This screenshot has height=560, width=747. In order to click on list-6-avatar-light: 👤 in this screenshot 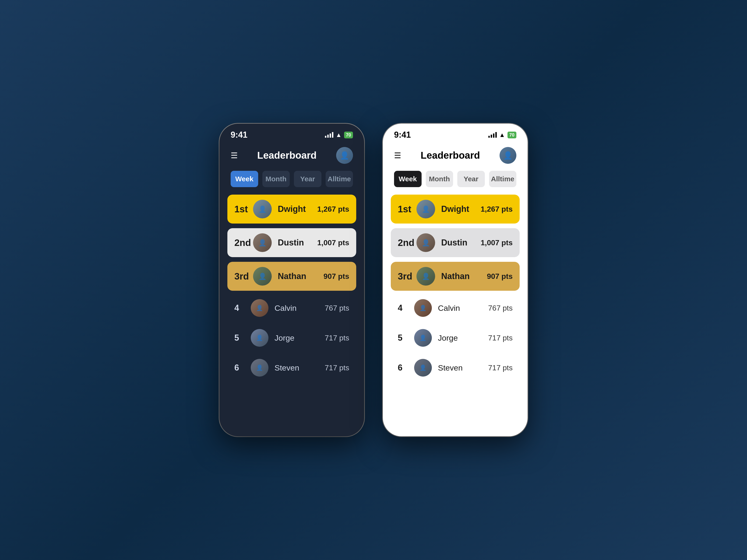, I will do `click(423, 368)`.